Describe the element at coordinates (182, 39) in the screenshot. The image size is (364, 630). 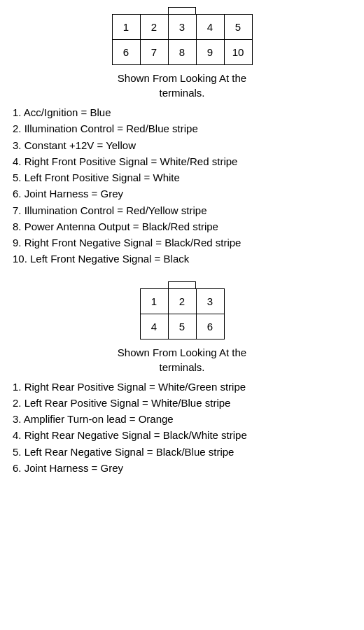
I see `connector-1-wrapper: 12345678910` at that location.